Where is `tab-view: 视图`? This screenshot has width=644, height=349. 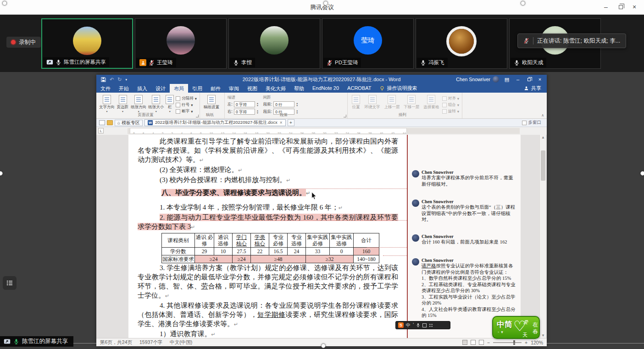 tab-view: 视图 is located at coordinates (252, 88).